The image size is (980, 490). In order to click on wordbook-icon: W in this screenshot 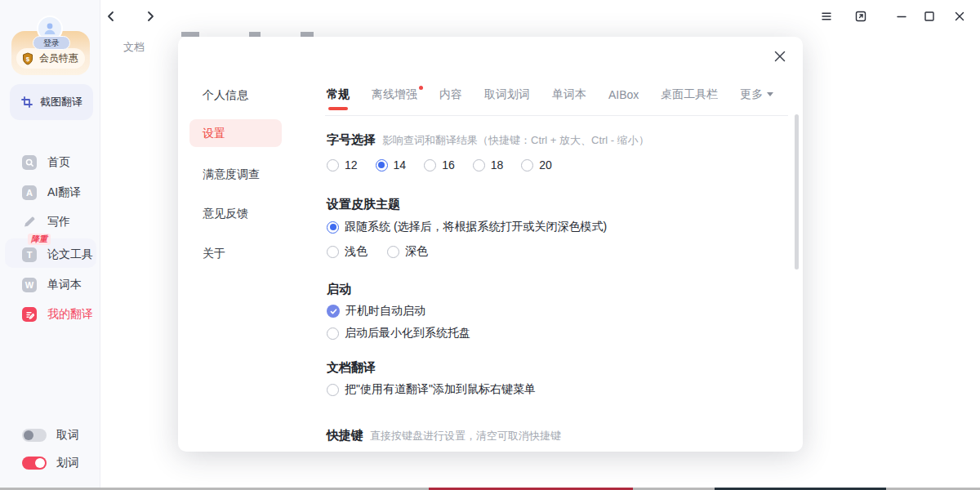, I will do `click(29, 285)`.